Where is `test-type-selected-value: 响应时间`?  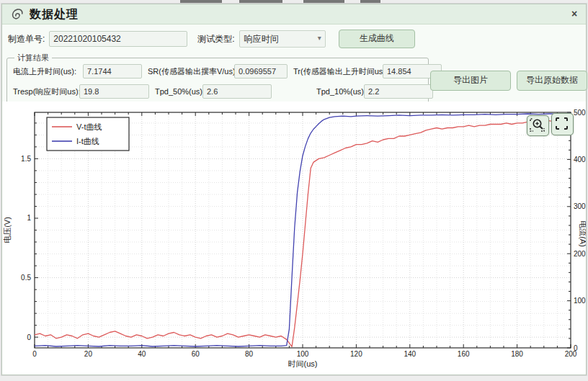
test-type-selected-value: 响应时间 is located at coordinates (262, 39).